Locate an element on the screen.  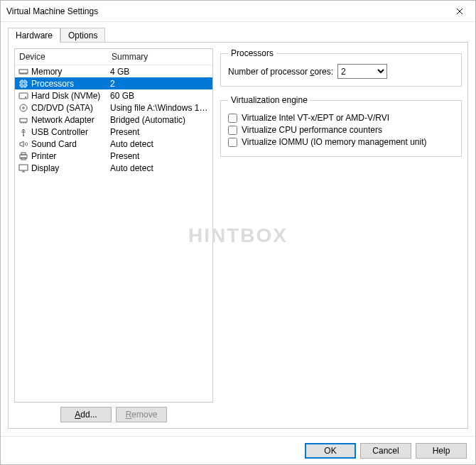
close-icon is located at coordinates (460, 11).